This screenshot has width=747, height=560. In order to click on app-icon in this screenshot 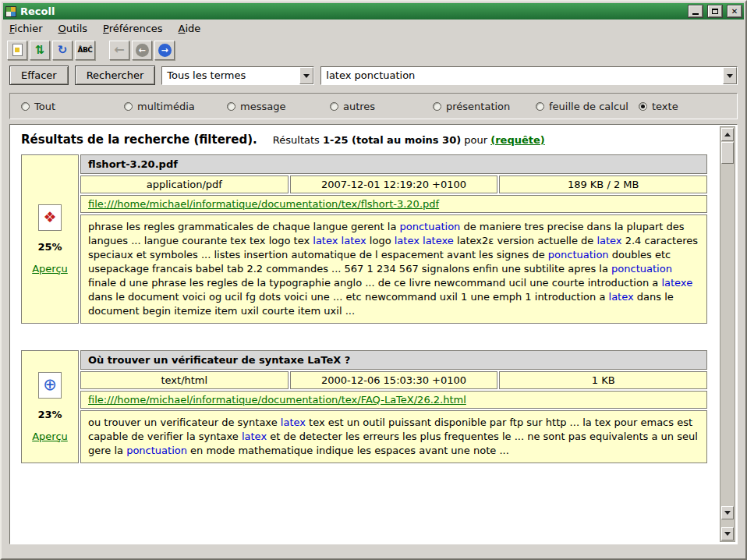, I will do `click(11, 12)`.